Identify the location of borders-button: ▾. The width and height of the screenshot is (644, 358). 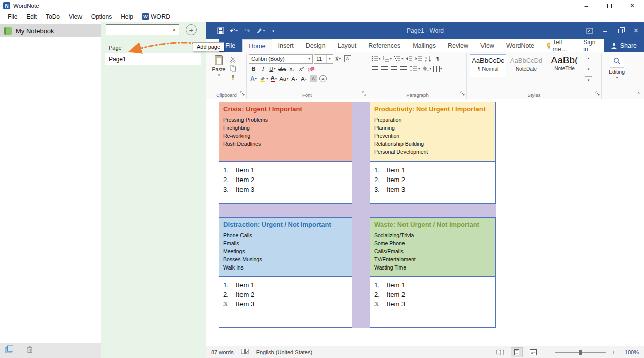
(438, 69).